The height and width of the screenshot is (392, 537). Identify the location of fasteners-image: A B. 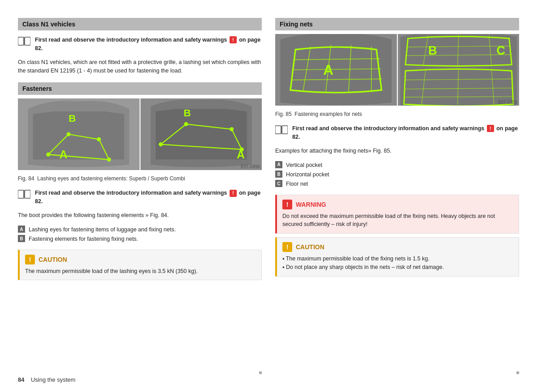
(140, 134).